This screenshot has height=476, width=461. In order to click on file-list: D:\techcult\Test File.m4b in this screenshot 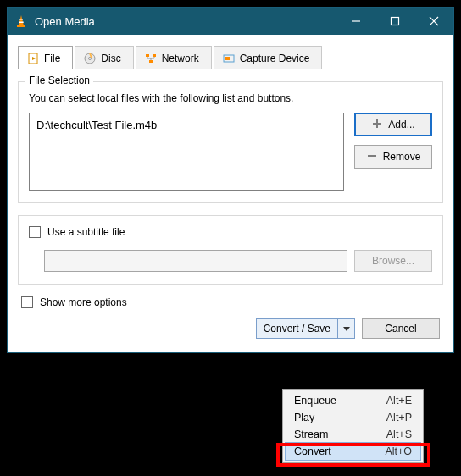, I will do `click(186, 152)`.